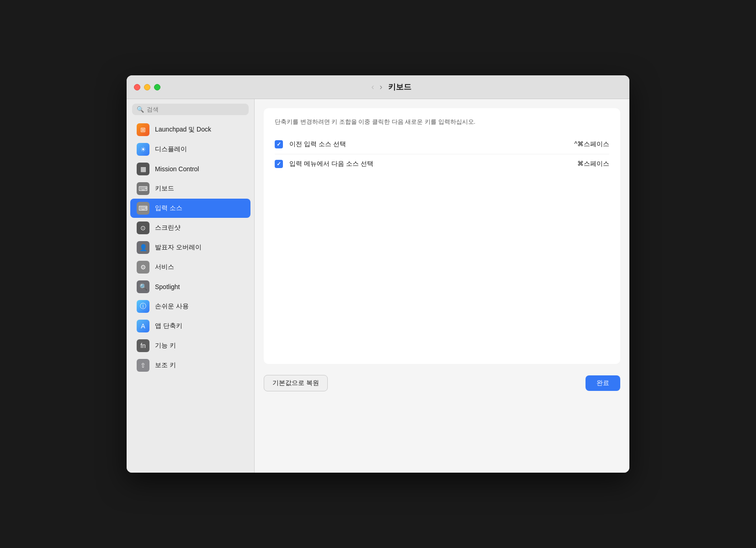 The width and height of the screenshot is (756, 548). I want to click on sidebar-item-label-display: 디스플레이, so click(171, 149).